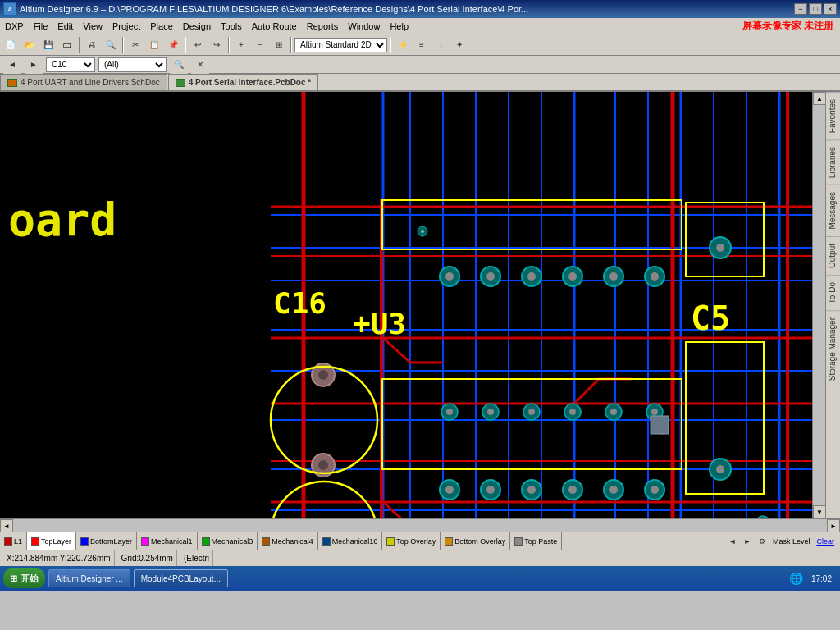 The height and width of the screenshot is (630, 840). Describe the element at coordinates (288, 541) in the screenshot. I see `layer-mech4: Mechanical4` at that location.